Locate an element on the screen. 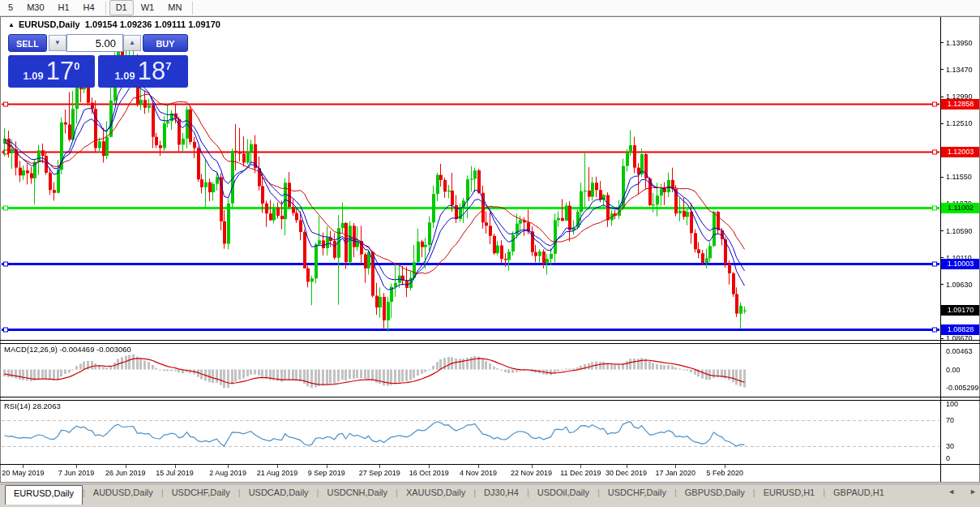 This screenshot has width=980, height=507. ohlc-open: 1.09154 is located at coordinates (101, 24).